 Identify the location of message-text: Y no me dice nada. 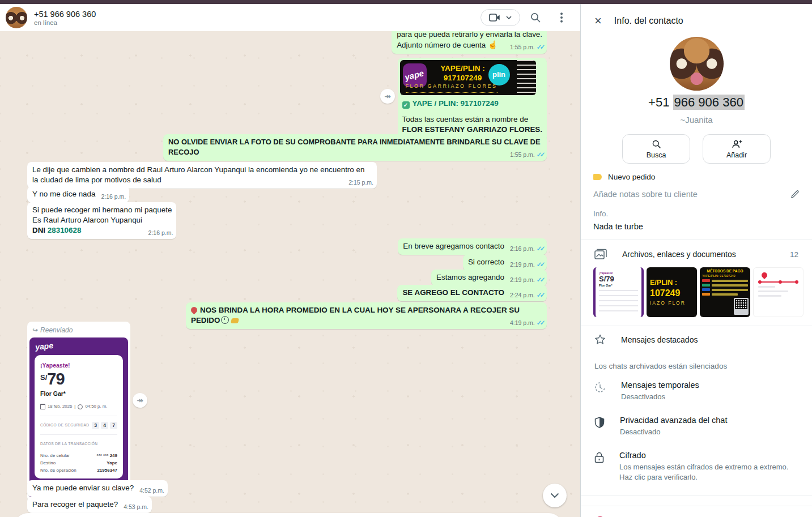
(63, 194).